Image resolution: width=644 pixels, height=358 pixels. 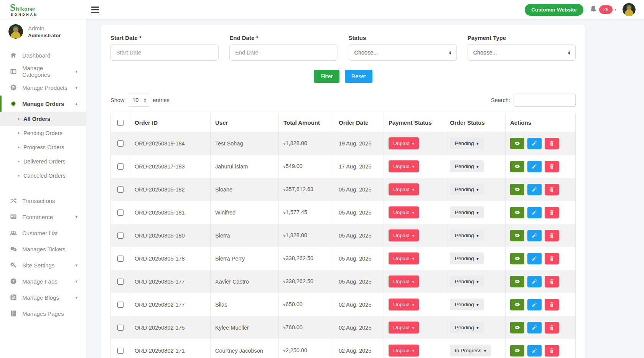 I want to click on filter-button: Filter, so click(x=326, y=76).